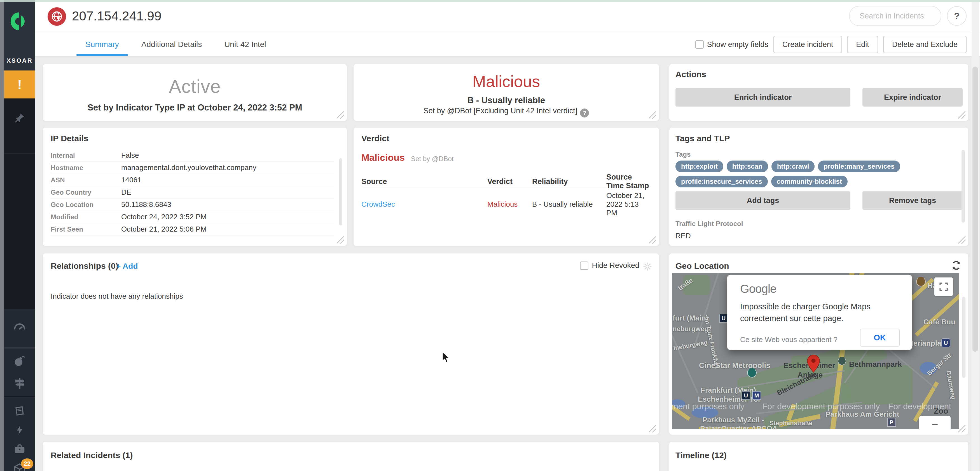 This screenshot has height=471, width=980. What do you see at coordinates (859, 167) in the screenshot?
I see `tag-pill: profile:many_services` at bounding box center [859, 167].